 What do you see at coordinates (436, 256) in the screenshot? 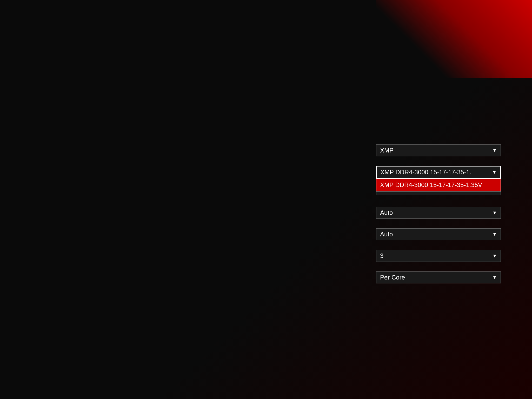
I see `avx-ratio-value: 3 ▼` at bounding box center [436, 256].